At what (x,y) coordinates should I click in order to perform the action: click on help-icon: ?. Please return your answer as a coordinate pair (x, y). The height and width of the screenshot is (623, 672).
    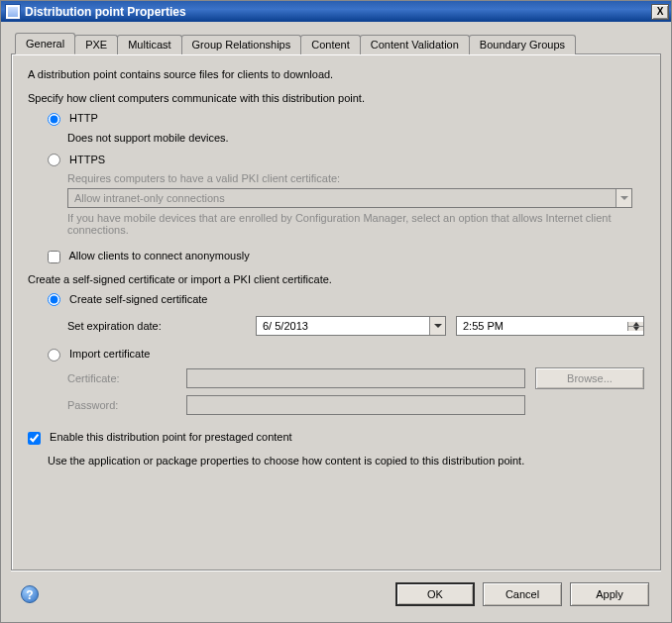
    Looking at the image, I should click on (30, 594).